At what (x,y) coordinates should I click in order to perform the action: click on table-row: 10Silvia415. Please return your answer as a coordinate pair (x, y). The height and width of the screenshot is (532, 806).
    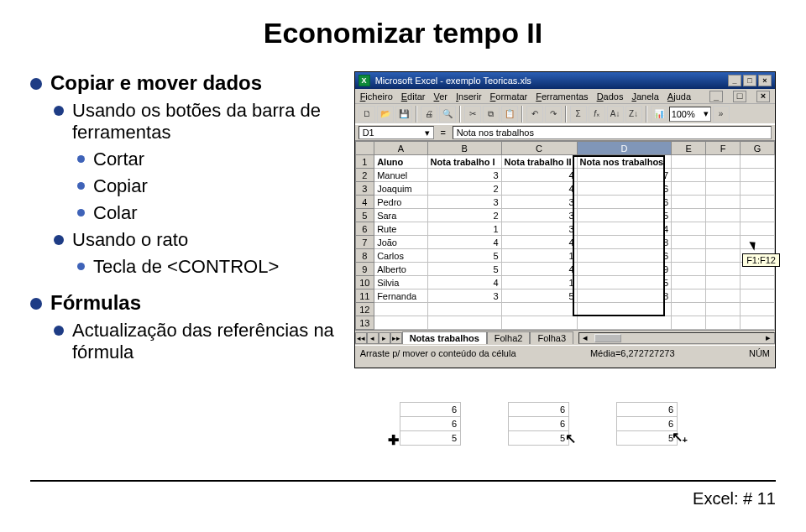
    Looking at the image, I should click on (564, 283).